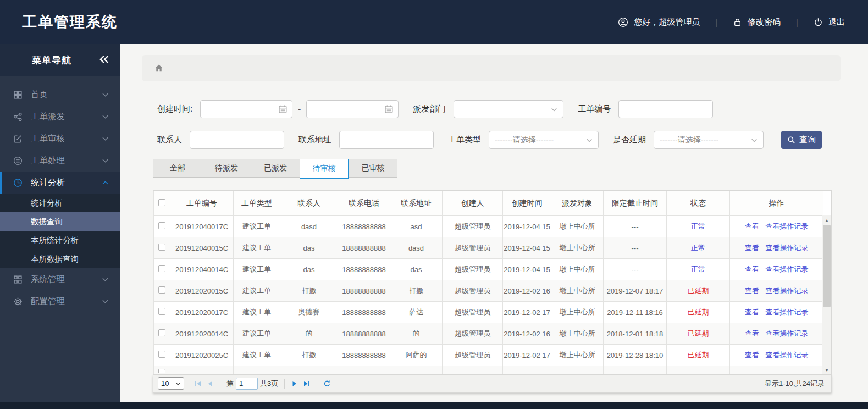 The width and height of the screenshot is (868, 409). What do you see at coordinates (247, 384) in the screenshot?
I see `page-number-input` at bounding box center [247, 384].